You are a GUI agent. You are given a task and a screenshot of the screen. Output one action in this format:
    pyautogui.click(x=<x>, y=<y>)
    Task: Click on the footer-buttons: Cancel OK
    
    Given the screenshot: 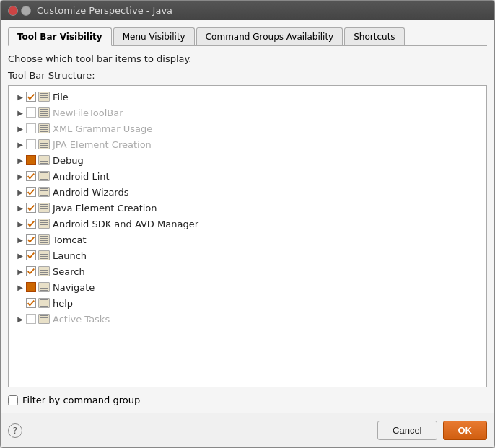 What is the action you would take?
    pyautogui.click(x=432, y=430)
    